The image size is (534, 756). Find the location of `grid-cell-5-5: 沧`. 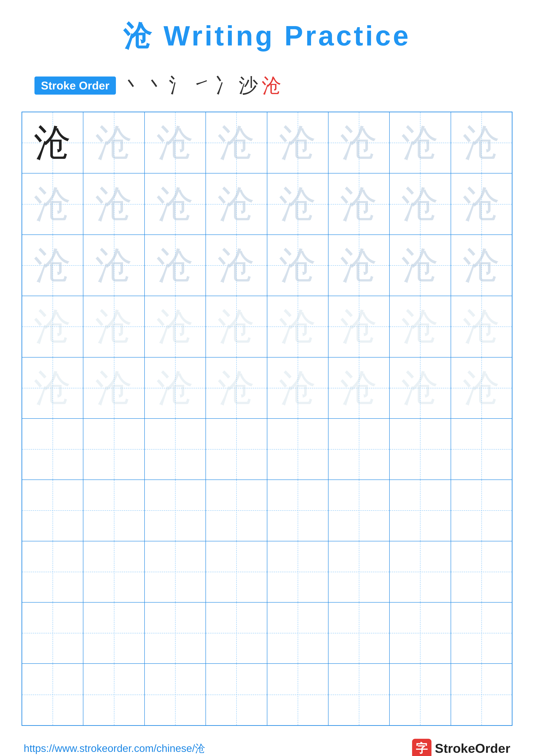

grid-cell-5-5: 沧 is located at coordinates (298, 388).